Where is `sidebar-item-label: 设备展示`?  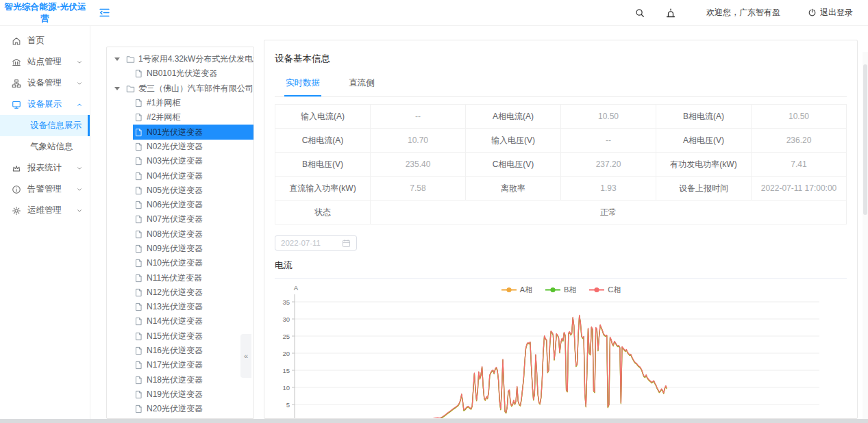 sidebar-item-label: 设备展示 is located at coordinates (45, 104).